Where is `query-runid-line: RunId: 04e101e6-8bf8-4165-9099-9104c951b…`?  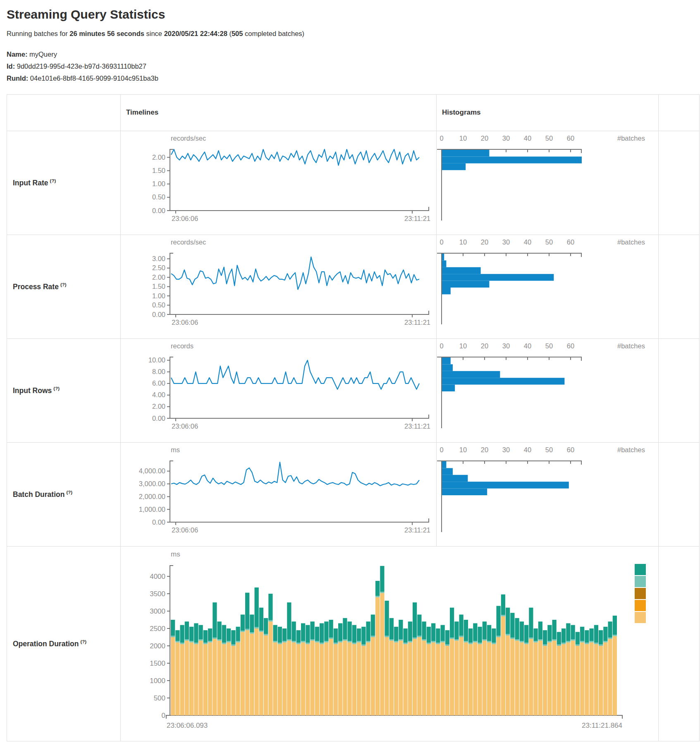
query-runid-line: RunId: 04e101e6-8bf8-4165-9099-9104c951b… is located at coordinates (353, 79).